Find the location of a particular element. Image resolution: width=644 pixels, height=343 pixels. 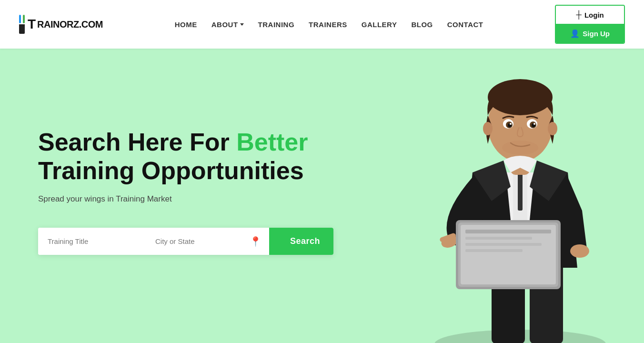

search-location-wrapper: 📍 is located at coordinates (209, 241).